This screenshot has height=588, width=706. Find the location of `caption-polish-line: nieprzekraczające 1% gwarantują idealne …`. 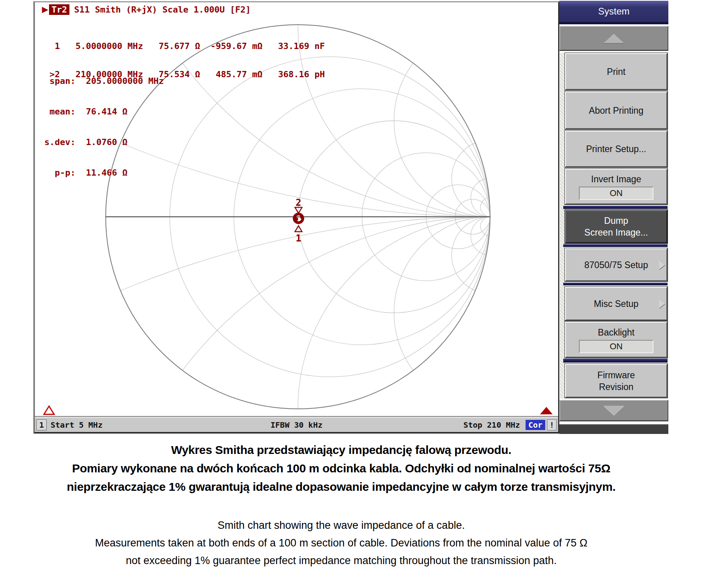

caption-polish-line: nieprzekraczające 1% gwarantują idealne … is located at coordinates (341, 487).